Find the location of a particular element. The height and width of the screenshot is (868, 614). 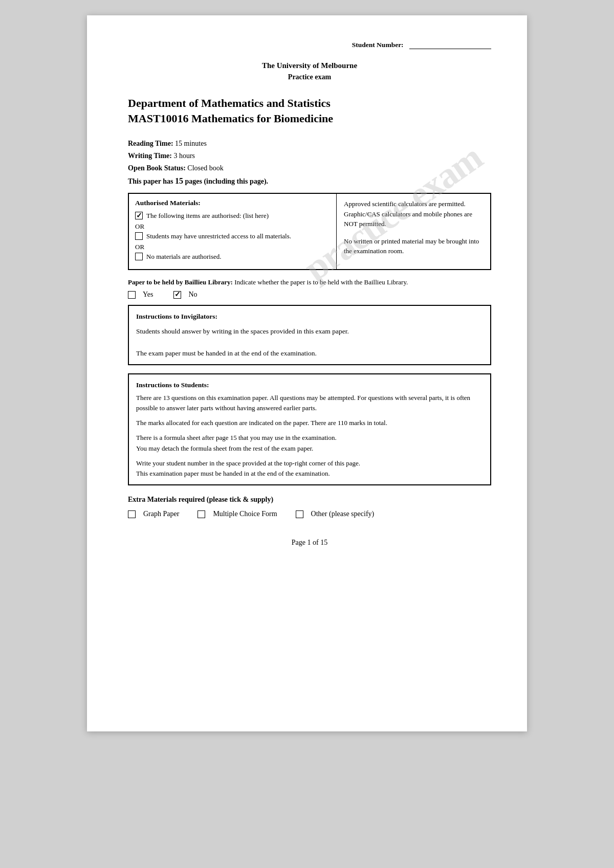

students-box: Instructions to Students: There are 13 q… is located at coordinates (310, 430).